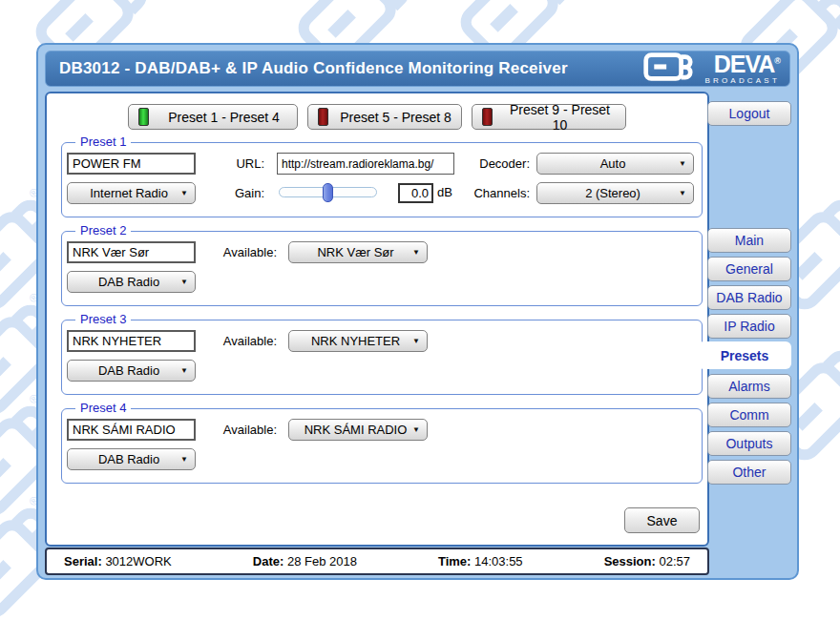 Image resolution: width=840 pixels, height=620 pixels. What do you see at coordinates (749, 472) in the screenshot?
I see `sidebar-item-other: Other` at bounding box center [749, 472].